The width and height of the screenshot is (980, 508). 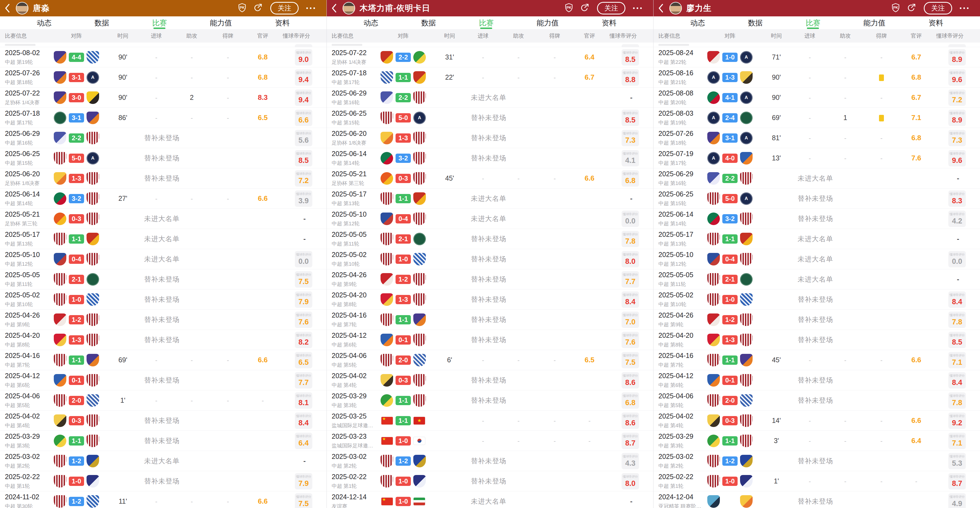 What do you see at coordinates (490, 300) in the screenshot?
I see `match-row: 2025-04-20中超 第8轮1-3替补未登场懂球帝评分8.4` at bounding box center [490, 300].